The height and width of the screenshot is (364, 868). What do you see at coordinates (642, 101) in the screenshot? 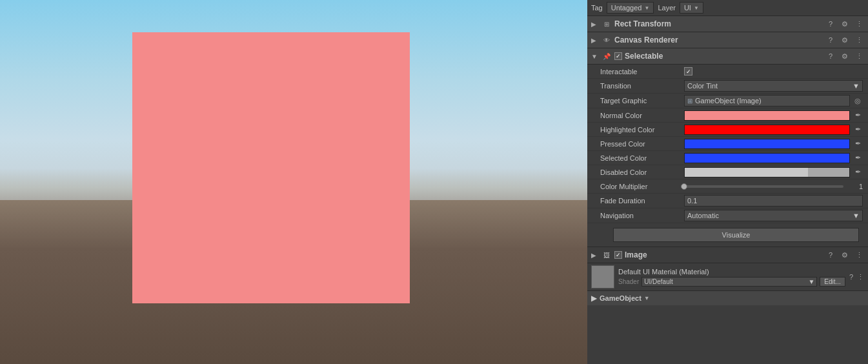
I see `target-graphic-label: Target Graphic` at bounding box center [642, 101].